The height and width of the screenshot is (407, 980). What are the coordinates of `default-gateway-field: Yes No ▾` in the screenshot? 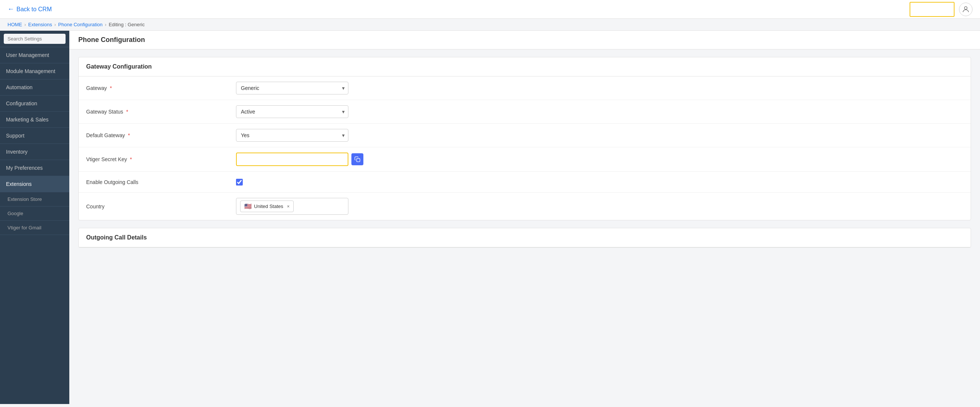 It's located at (600, 136).